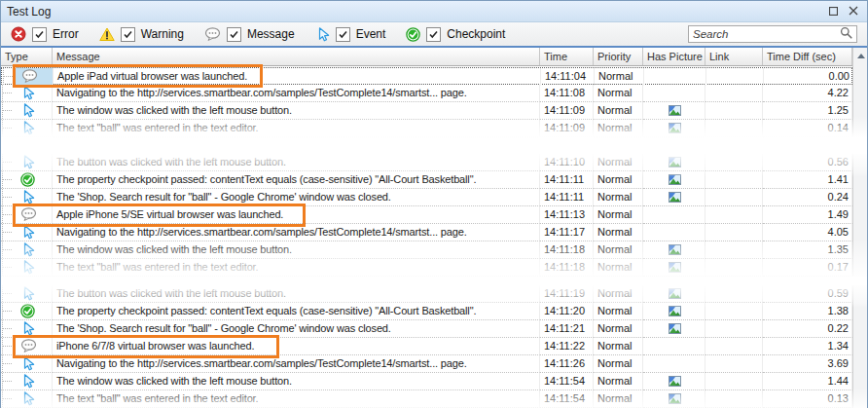 This screenshot has width=868, height=408. I want to click on maximize-button, so click(833, 12).